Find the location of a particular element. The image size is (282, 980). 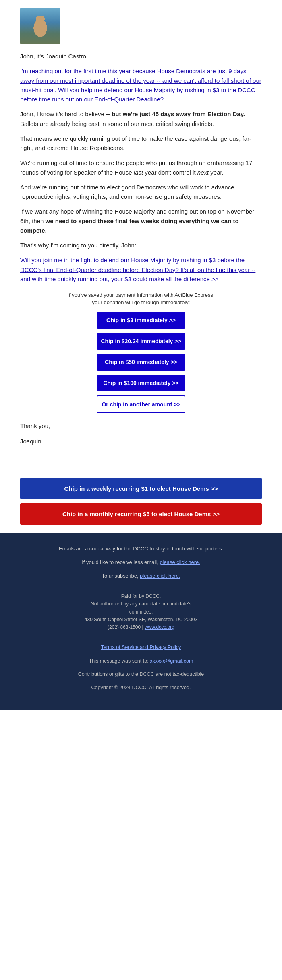

donation-note-line2: your donation will go through immediatel… is located at coordinates (141, 303).